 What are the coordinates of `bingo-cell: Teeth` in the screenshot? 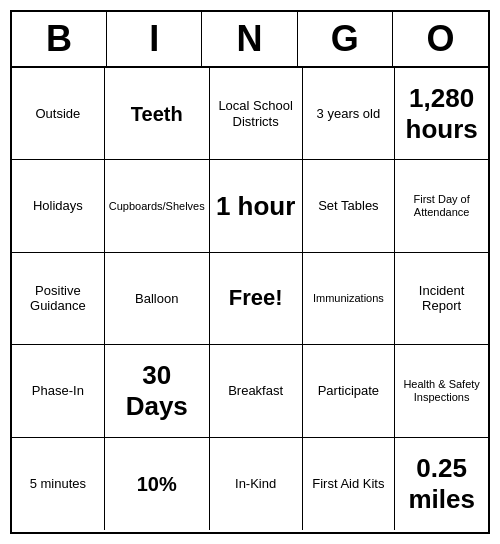 It's located at (158, 114).